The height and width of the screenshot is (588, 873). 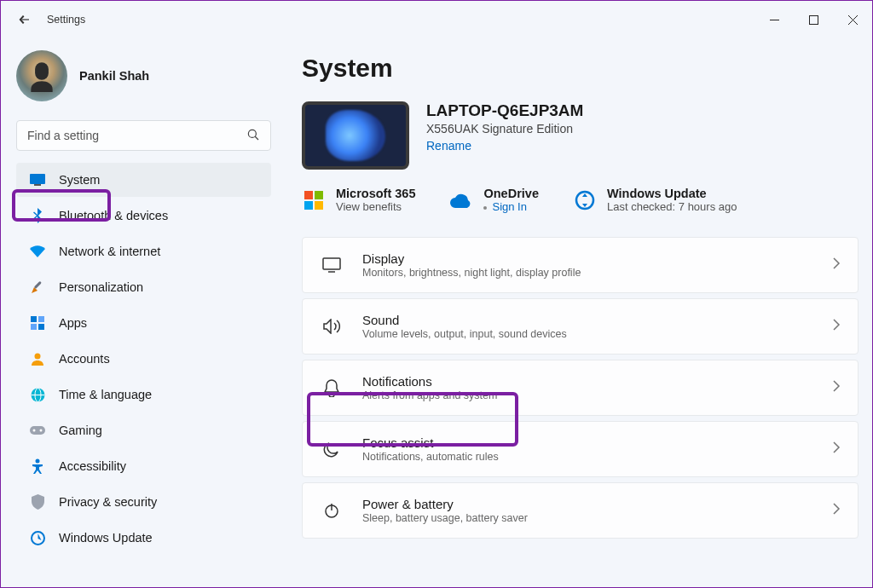 I want to click on avatar, so click(x=42, y=76).